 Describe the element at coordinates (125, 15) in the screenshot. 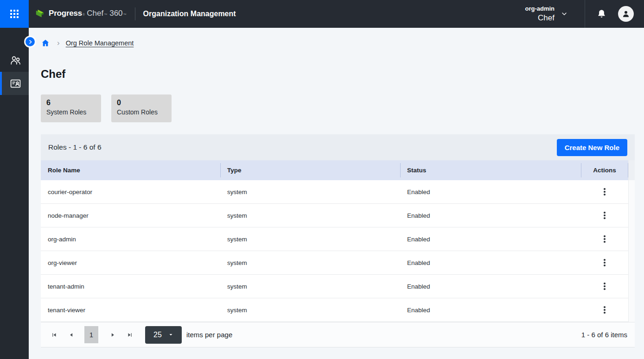

I see `brand-suffix-mark: ™` at that location.